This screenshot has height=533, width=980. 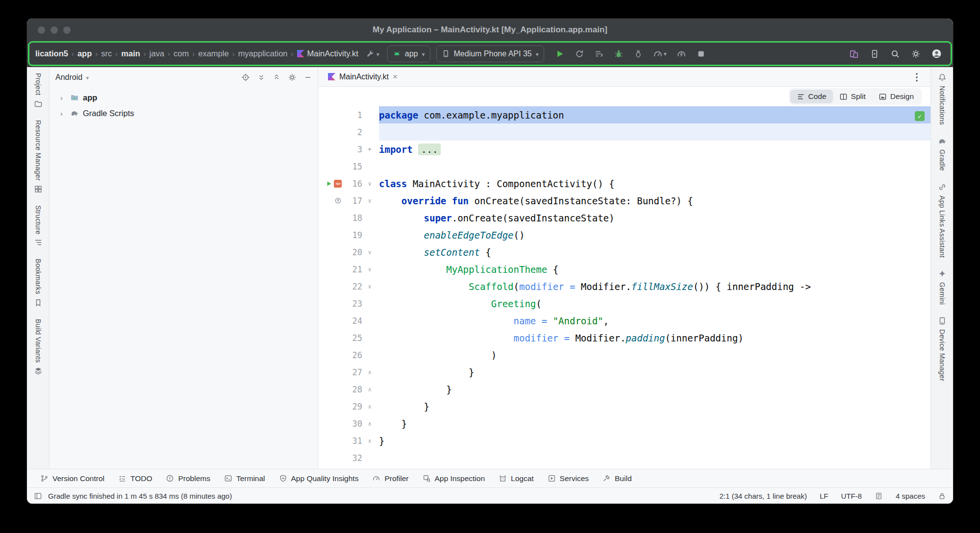 What do you see at coordinates (261, 77) in the screenshot?
I see `expand-all-icon` at bounding box center [261, 77].